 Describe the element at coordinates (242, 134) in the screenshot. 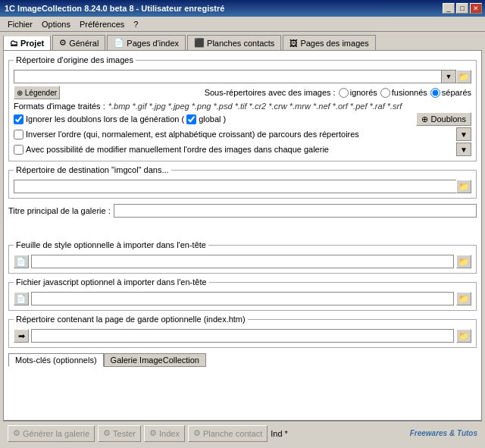

I see `check-inverser-row: Inverser l'ordre (qui, normalement, est …` at that location.